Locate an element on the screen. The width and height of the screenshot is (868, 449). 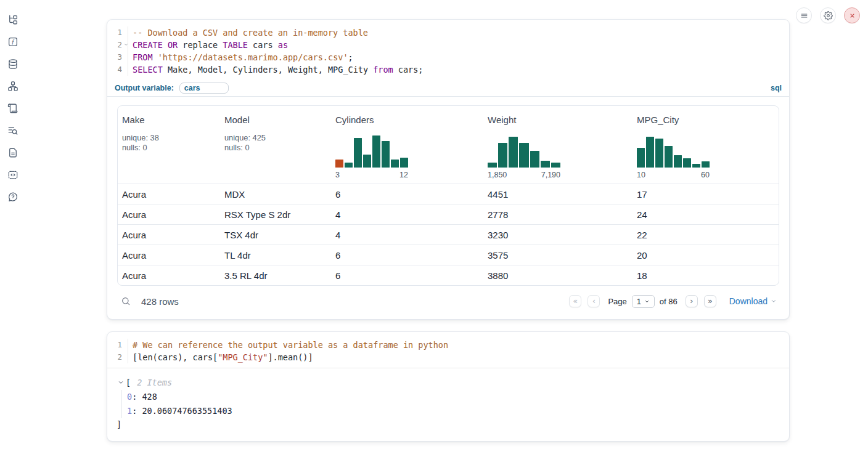
sql-code-editor: 1-- Download a CSV and create an in-memo… is located at coordinates (448, 50).